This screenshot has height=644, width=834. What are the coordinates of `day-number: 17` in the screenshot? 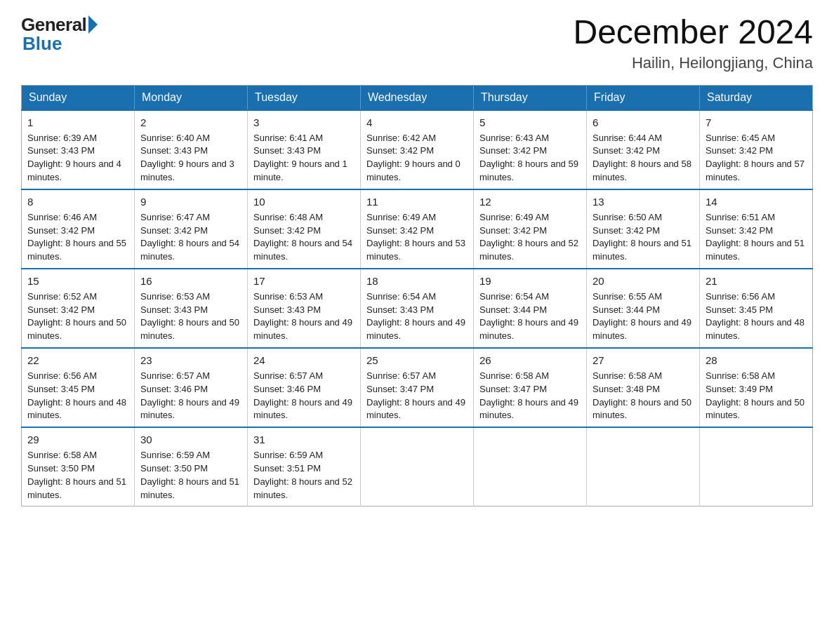 It's located at (304, 281).